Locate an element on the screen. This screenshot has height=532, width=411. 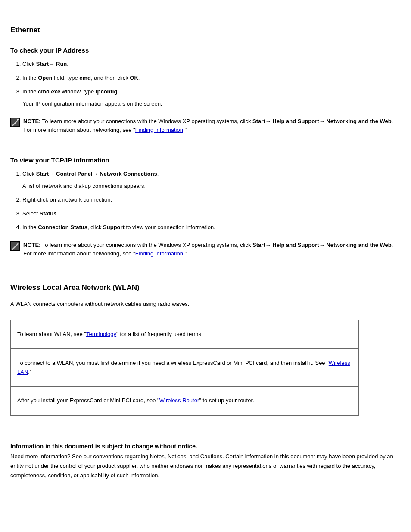
cell-text-post: " to set up your router. is located at coordinates (227, 401).